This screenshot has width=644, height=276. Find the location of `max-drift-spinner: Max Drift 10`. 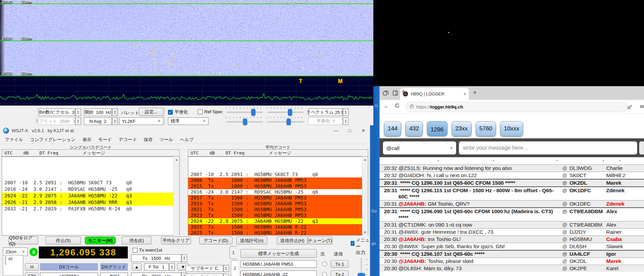

max-drift-spinner: Max Drift 10 is located at coordinates (204, 275).